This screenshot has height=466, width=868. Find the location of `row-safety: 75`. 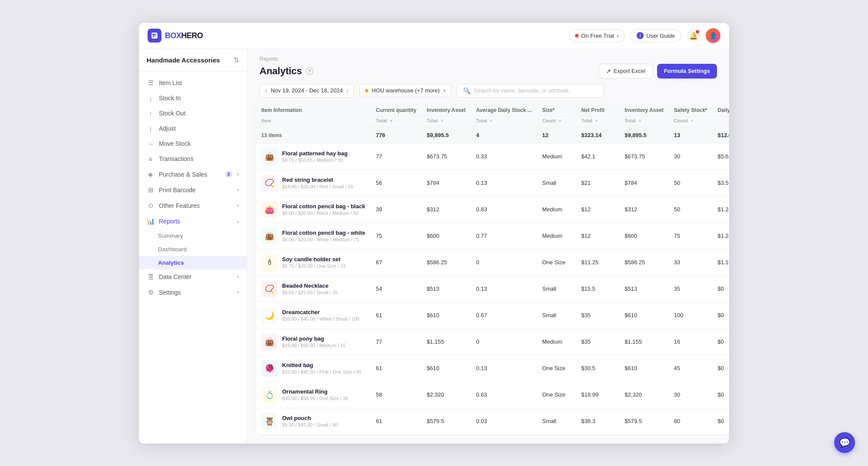

row-safety: 75 is located at coordinates (691, 236).